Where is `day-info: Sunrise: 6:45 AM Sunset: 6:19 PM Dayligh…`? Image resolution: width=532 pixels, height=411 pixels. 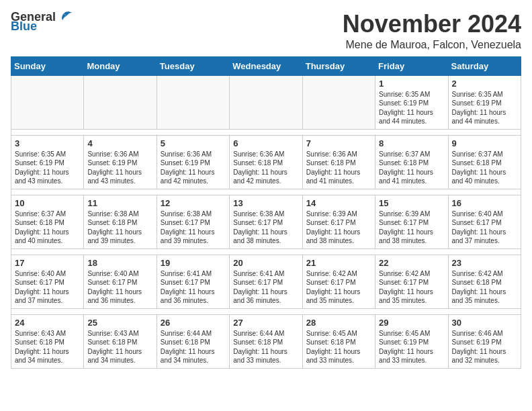
day-info: Sunrise: 6:45 AM Sunset: 6:19 PM Dayligh… is located at coordinates (411, 347).